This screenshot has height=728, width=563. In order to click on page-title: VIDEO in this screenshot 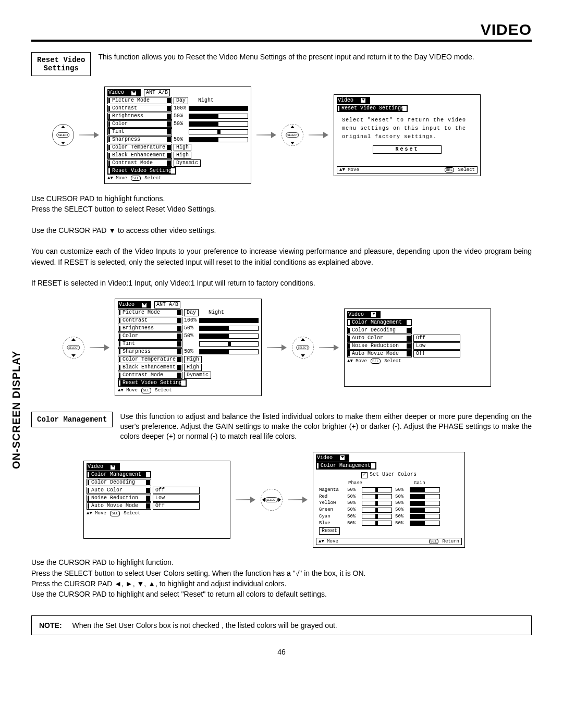, I will do `click(282, 30)`.